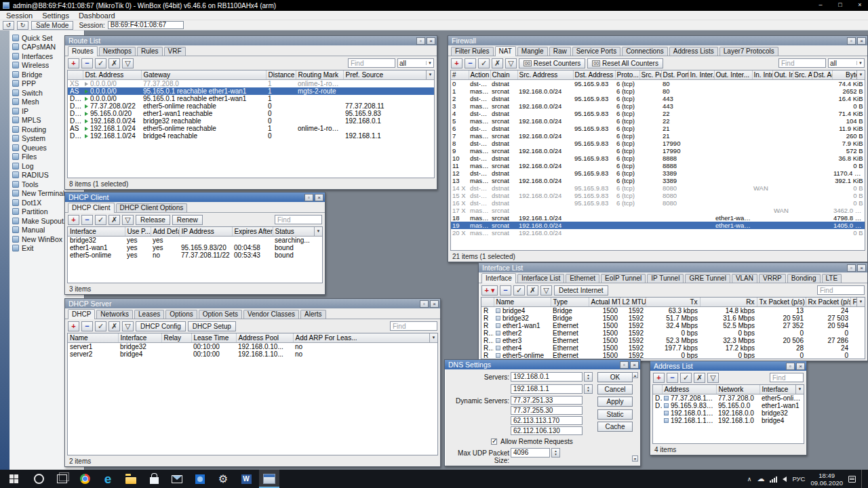 The height and width of the screenshot is (488, 868). What do you see at coordinates (673, 355) in the screenshot?
I see `table-row: Rether5-onlimeEthernet150015920 bps0 bps…` at bounding box center [673, 355].